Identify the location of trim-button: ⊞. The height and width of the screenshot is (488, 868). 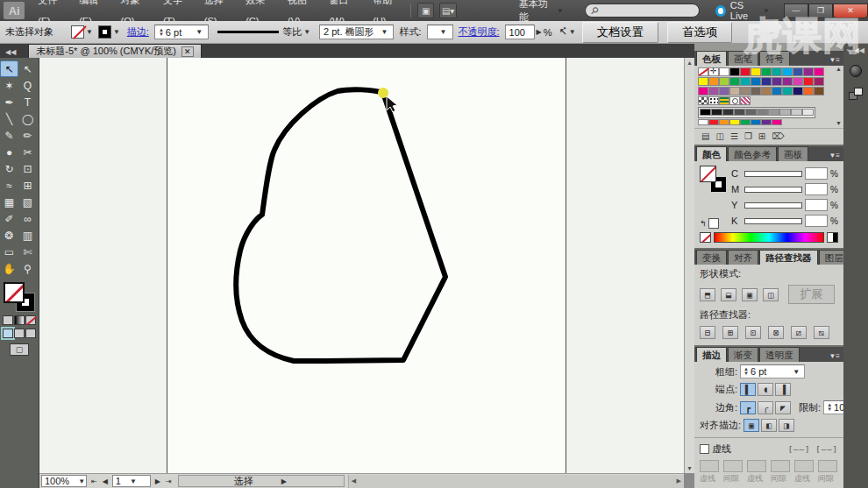
(730, 333).